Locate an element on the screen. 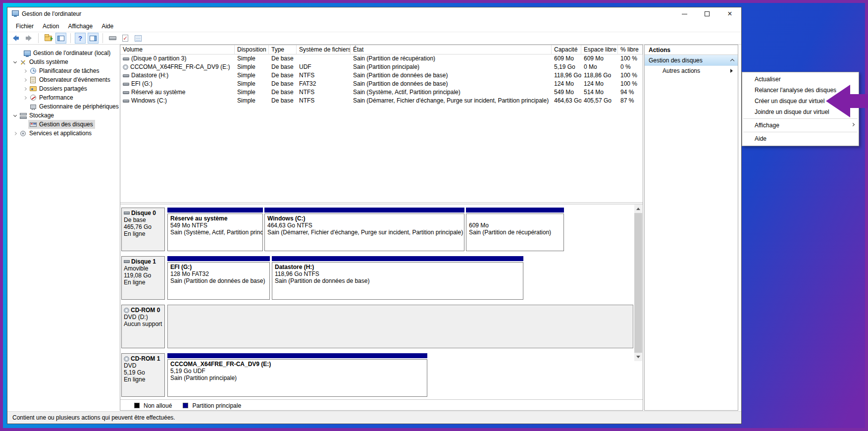 This screenshot has height=431, width=868. table-row: Datastore (H:) is located at coordinates (177, 75).